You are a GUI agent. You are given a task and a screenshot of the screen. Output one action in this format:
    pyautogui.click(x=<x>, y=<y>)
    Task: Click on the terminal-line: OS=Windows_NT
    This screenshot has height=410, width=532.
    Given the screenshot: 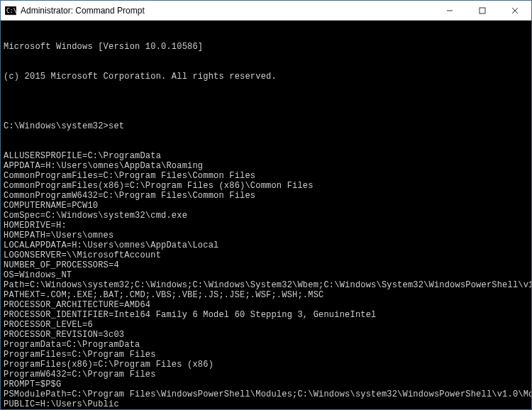 What is the action you would take?
    pyautogui.click(x=266, y=275)
    